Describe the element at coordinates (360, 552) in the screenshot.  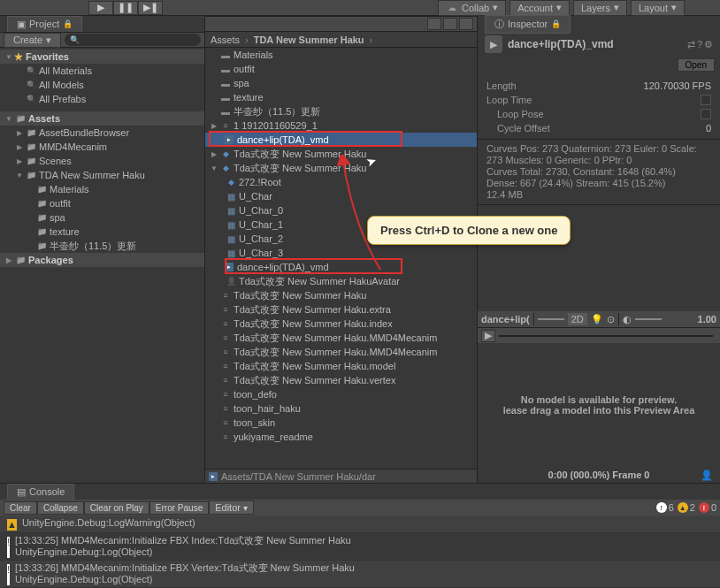
I see `console-log: ▲UnityEngine.Debug:LogWarning(Object) ![…` at that location.